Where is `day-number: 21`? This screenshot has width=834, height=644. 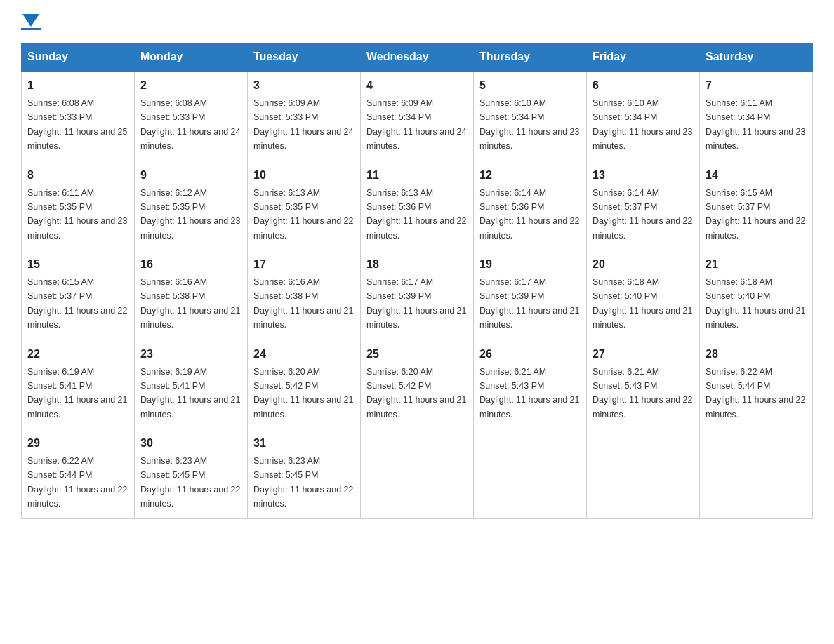 day-number: 21 is located at coordinates (756, 264).